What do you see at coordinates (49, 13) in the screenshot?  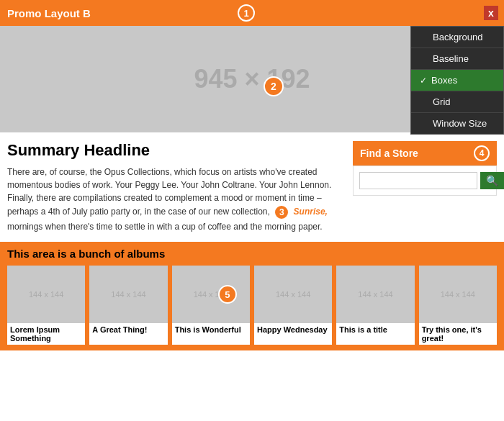 I see `page-title: Promo Layout B` at bounding box center [49, 13].